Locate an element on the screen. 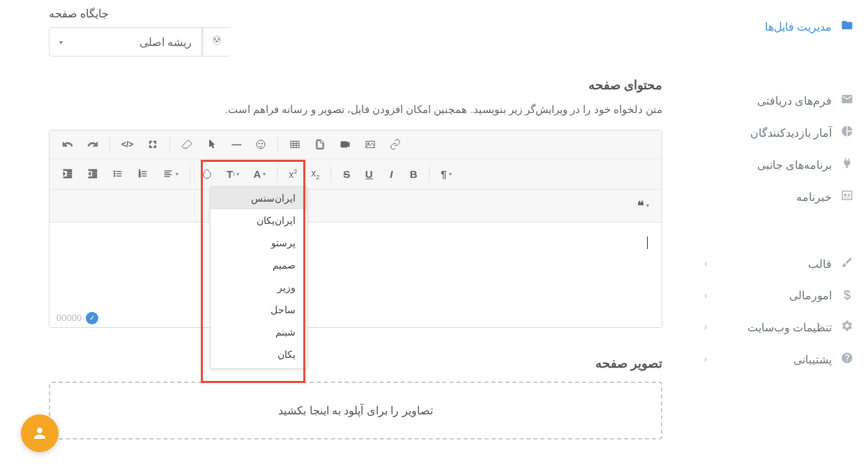 The width and height of the screenshot is (868, 473). font-family-dropdown: ایران‌سنس ایران‌یکان پرستو صمیم وزیر ساح… is located at coordinates (259, 278).